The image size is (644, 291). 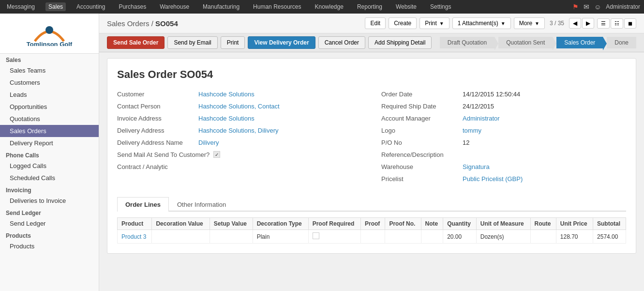 What do you see at coordinates (372, 204) in the screenshot?
I see `doc-tabs: Order Lines Other Information` at bounding box center [372, 204].